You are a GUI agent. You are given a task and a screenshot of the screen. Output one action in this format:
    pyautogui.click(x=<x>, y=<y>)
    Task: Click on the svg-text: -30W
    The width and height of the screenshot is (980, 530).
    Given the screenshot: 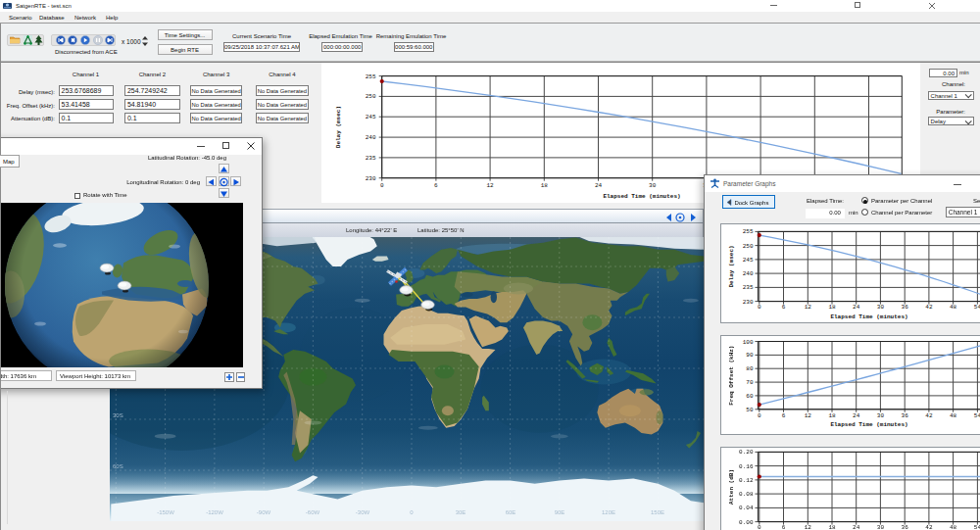 What is the action you would take?
    pyautogui.click(x=363, y=512)
    